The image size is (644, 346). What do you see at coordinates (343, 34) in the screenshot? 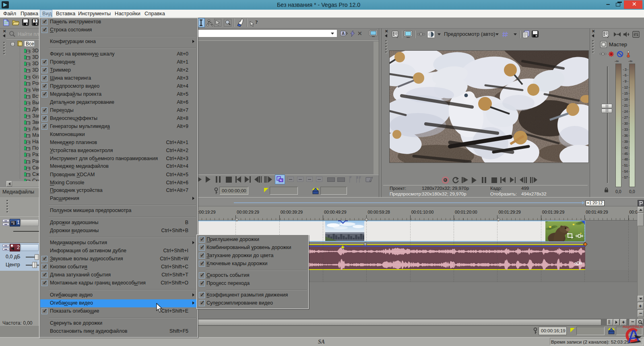
I see `svg-text: A` at bounding box center [343, 34].